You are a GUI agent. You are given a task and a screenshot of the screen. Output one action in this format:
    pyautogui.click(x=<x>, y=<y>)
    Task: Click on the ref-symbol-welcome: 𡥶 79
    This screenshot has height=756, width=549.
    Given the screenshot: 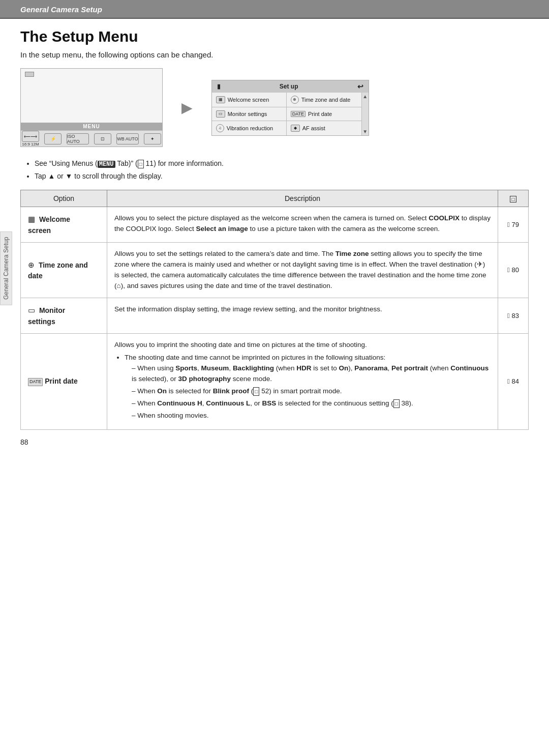 What is the action you would take?
    pyautogui.click(x=513, y=225)
    